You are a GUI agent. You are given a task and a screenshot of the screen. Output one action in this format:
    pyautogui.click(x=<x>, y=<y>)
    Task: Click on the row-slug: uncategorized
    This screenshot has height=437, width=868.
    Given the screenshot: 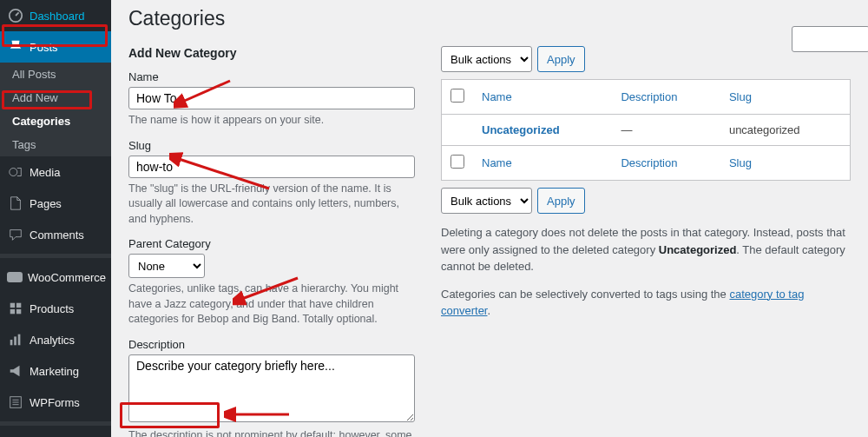 What is the action you would take?
    pyautogui.click(x=786, y=130)
    